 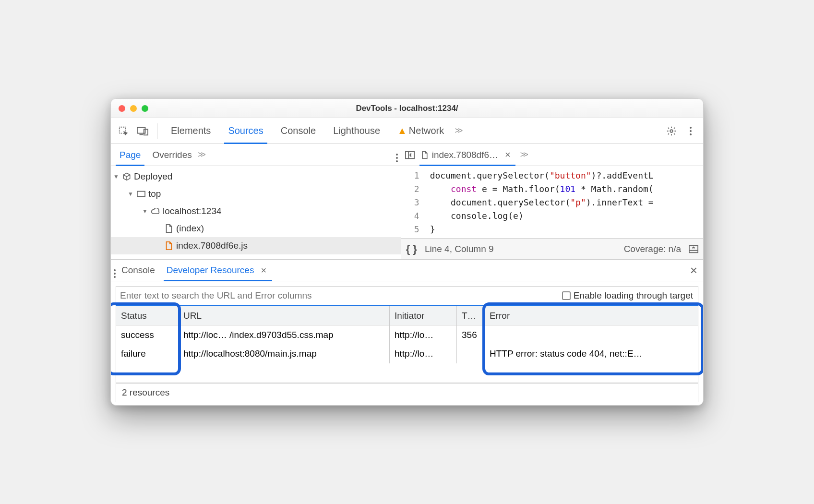 I want to click on resources-table-wrap: Status URL Initiator T… Error success ht…, so click(x=407, y=344).